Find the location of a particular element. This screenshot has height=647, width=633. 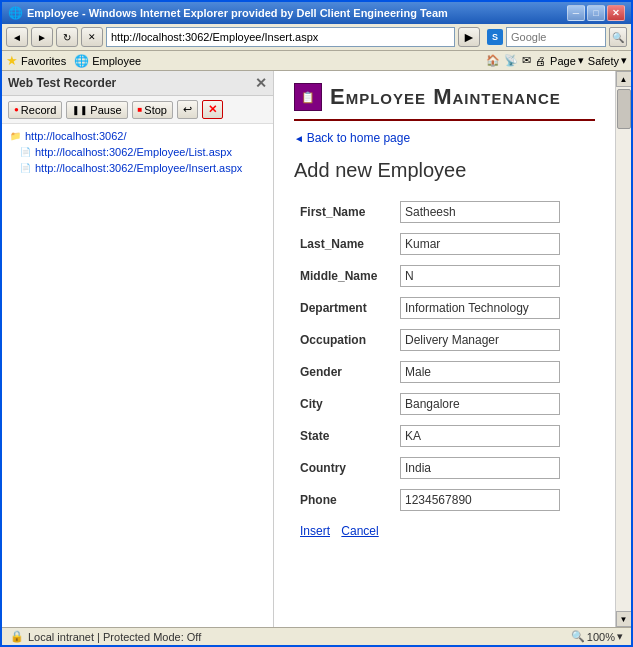

input-cell-gender is located at coordinates (494, 372).